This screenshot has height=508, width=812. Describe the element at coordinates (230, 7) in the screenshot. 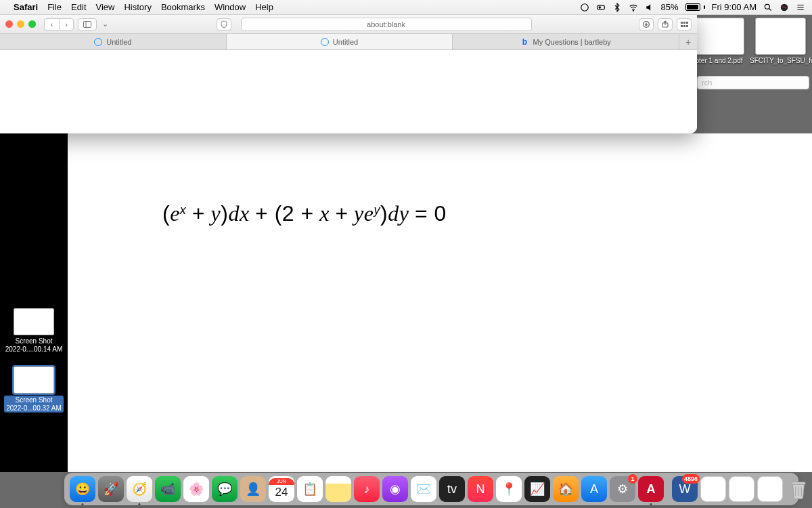

I see `menu-window: Window` at that location.